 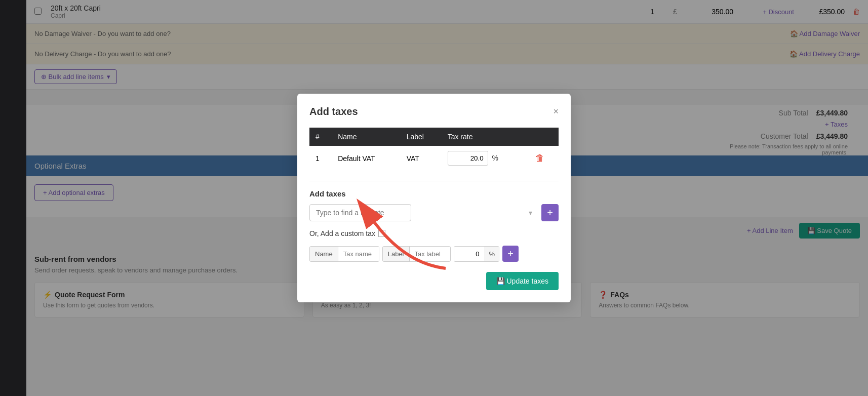 I want to click on modal-header: Add taxes ×, so click(x=434, y=111).